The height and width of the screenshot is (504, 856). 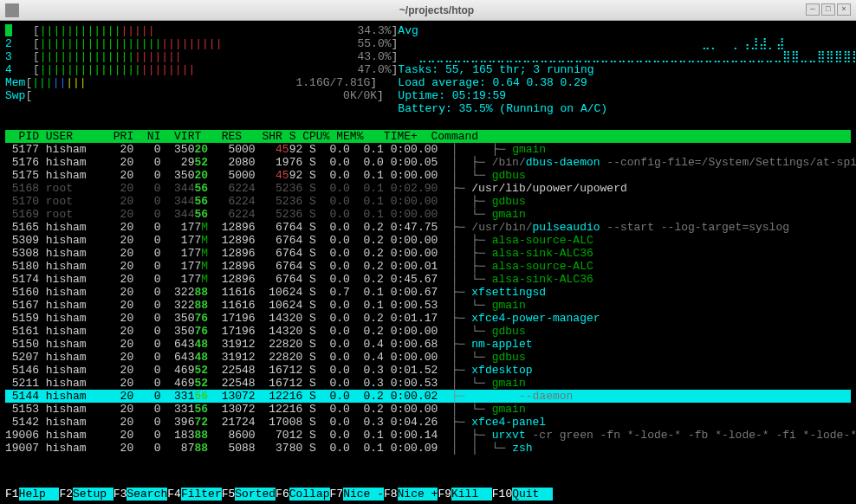 What do you see at coordinates (201, 69) in the screenshot?
I see `meters-left: 1[||||||||||||||||| 34.3%] 2[|||||||||||…` at bounding box center [201, 69].